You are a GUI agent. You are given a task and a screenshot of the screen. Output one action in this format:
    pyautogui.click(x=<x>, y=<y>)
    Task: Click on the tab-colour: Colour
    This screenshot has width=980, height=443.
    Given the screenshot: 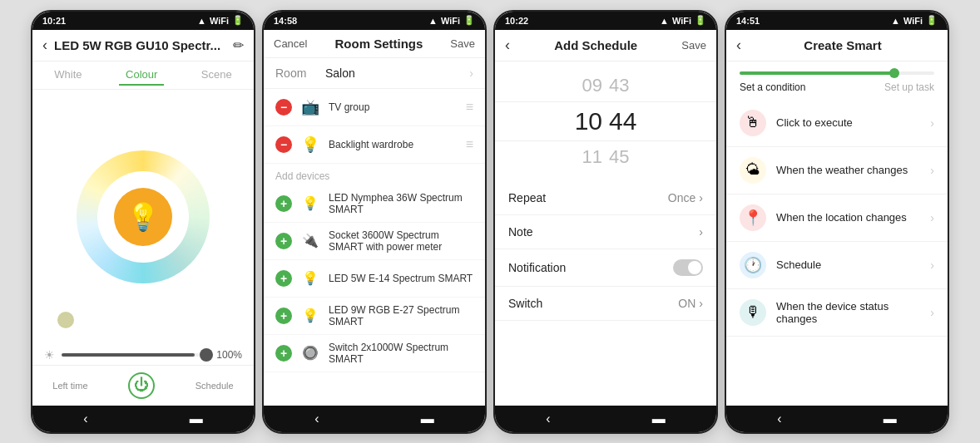 What is the action you would take?
    pyautogui.click(x=141, y=75)
    